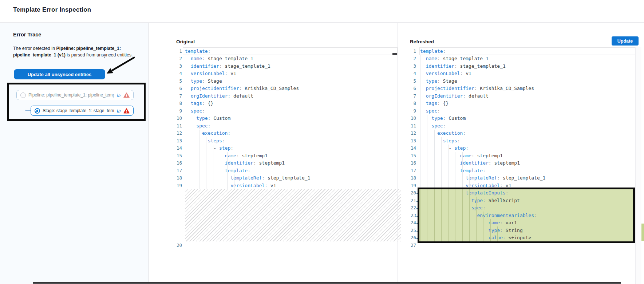  What do you see at coordinates (177, 51) in the screenshot?
I see `line-number: 1` at bounding box center [177, 51].